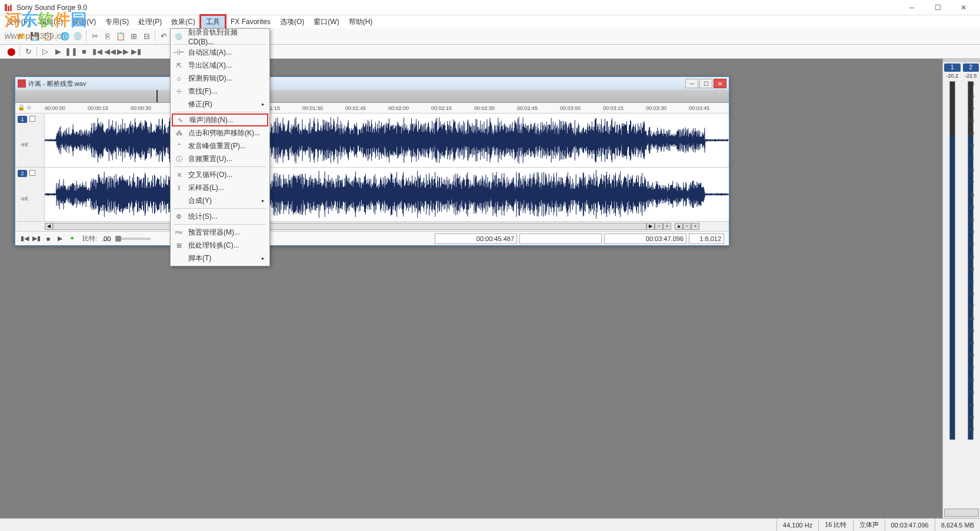 The image size is (980, 531). I want to click on wave-close-button: ✕, so click(720, 84).